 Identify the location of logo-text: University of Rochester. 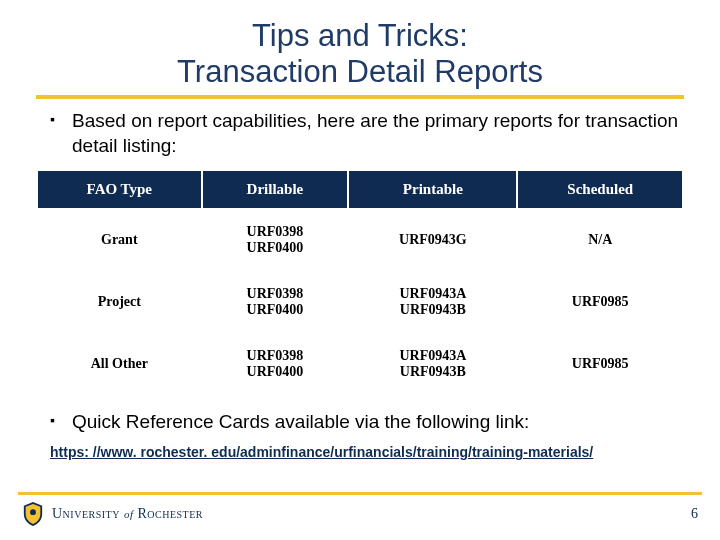
(128, 514).